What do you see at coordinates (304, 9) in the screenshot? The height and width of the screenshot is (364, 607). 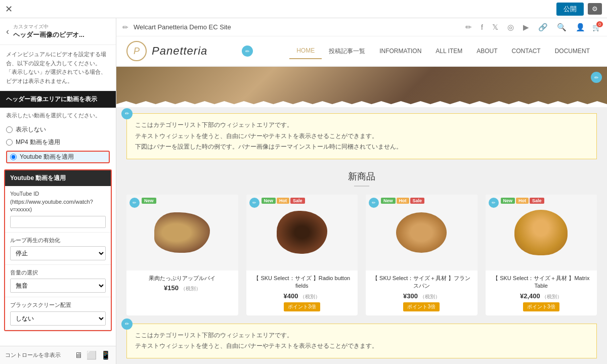 I see `admin-bar: ✕ 公開 ⚙` at bounding box center [304, 9].